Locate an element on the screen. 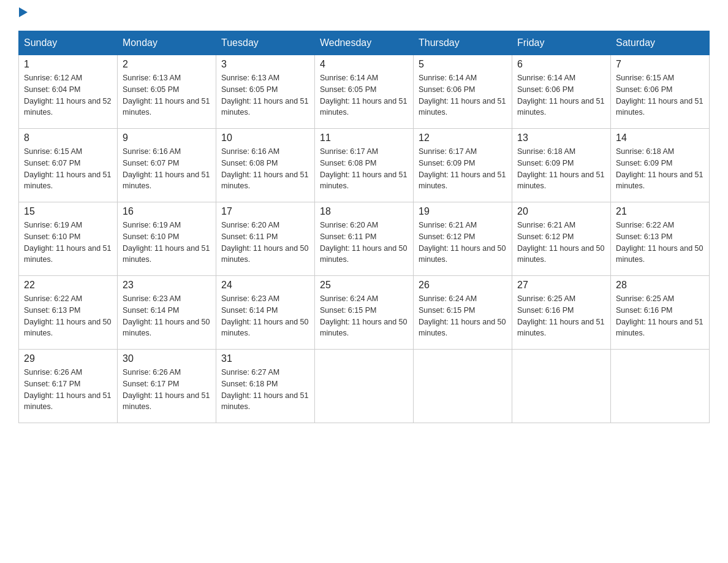  day-info: Sunrise: 6:20 AM Sunset: 6:11 PM Dayligh… is located at coordinates (265, 243).